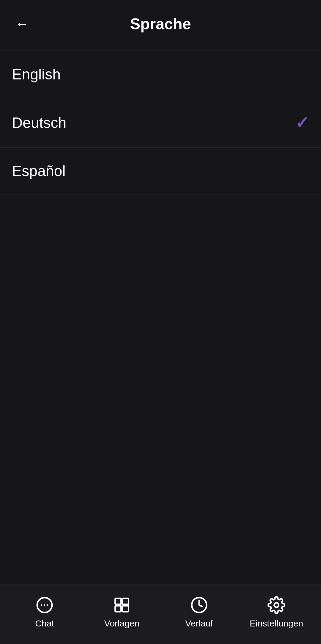 This screenshot has height=644, width=321. Describe the element at coordinates (199, 612) in the screenshot. I see `nav-item-verlauf: Verlauf` at that location.